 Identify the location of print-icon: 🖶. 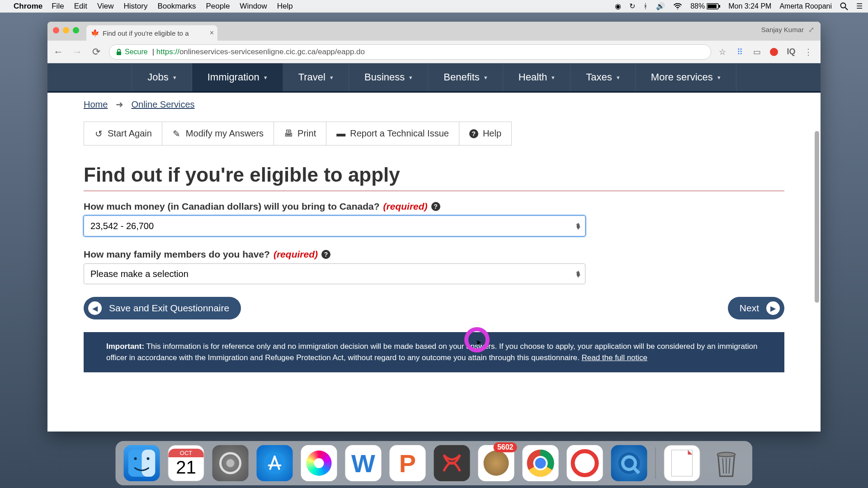
(288, 134).